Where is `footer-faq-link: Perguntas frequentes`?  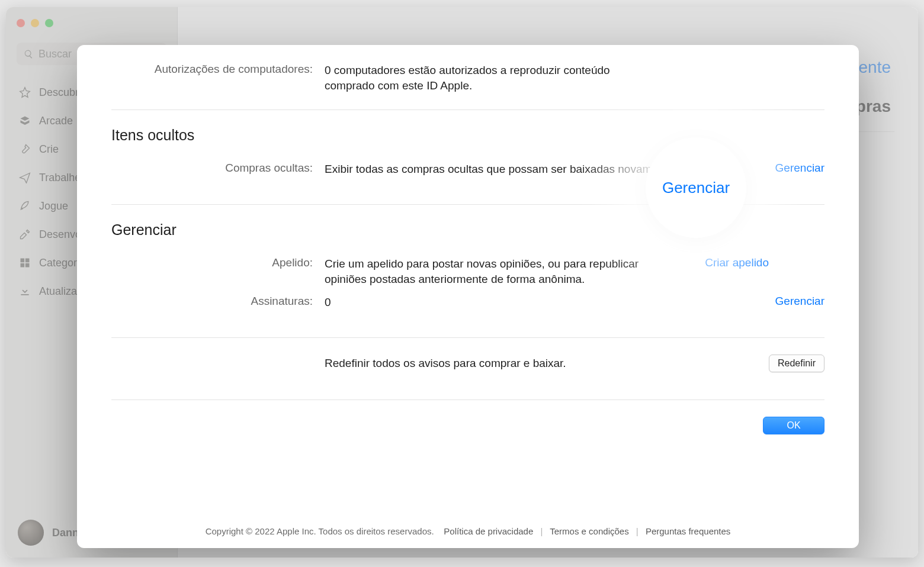 footer-faq-link: Perguntas frequentes is located at coordinates (688, 531).